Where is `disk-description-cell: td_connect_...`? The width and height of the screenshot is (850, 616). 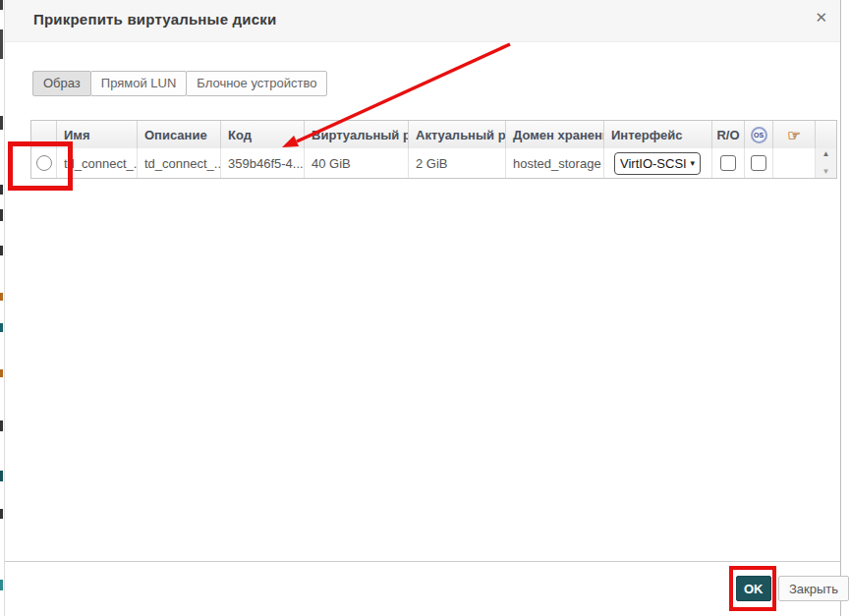
disk-description-cell: td_connect_... is located at coordinates (179, 163).